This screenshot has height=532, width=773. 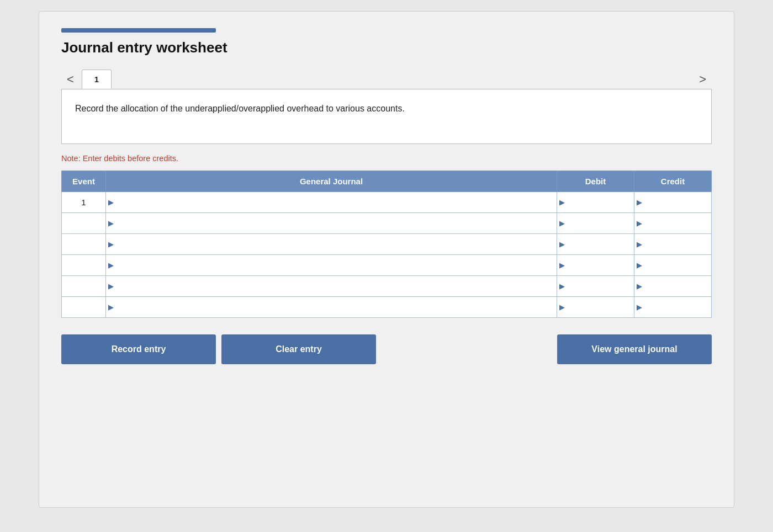 I want to click on cell-general-journal-5: ▶, so click(x=331, y=307).